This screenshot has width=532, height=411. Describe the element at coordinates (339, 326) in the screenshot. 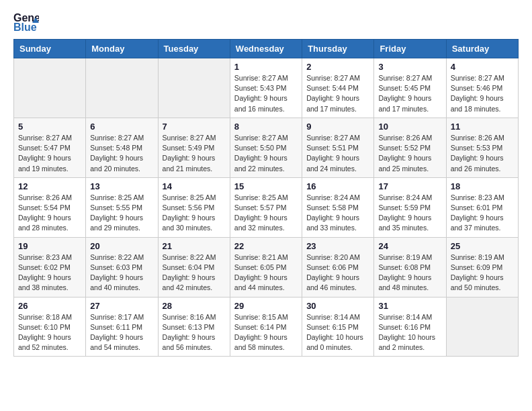

I see `calendar-cell: 30Sunrise: 8:14 AM Sunset: 6:15 PM Dayli…` at that location.